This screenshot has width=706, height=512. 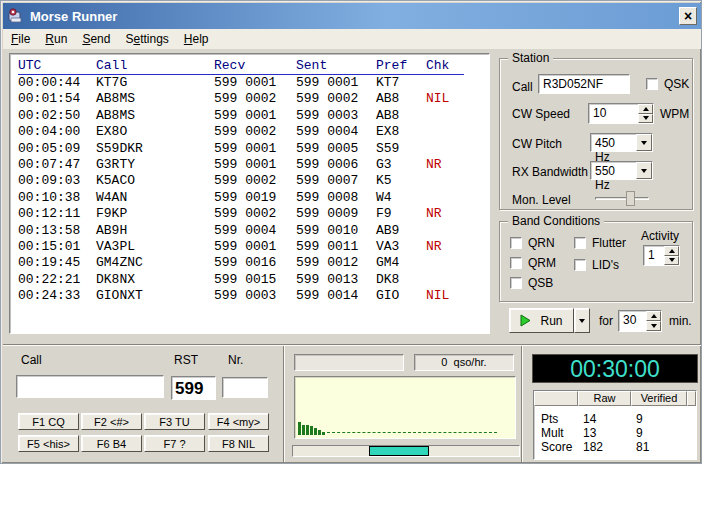 What do you see at coordinates (48, 444) in the screenshot?
I see `fkey-f5-button: F5 <his>` at bounding box center [48, 444].